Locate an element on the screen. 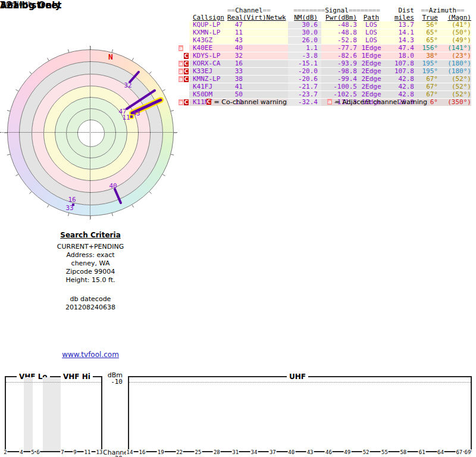 The width and height of the screenshot is (476, 457). db-datecode: db datecode 201208240638 is located at coordinates (90, 303).